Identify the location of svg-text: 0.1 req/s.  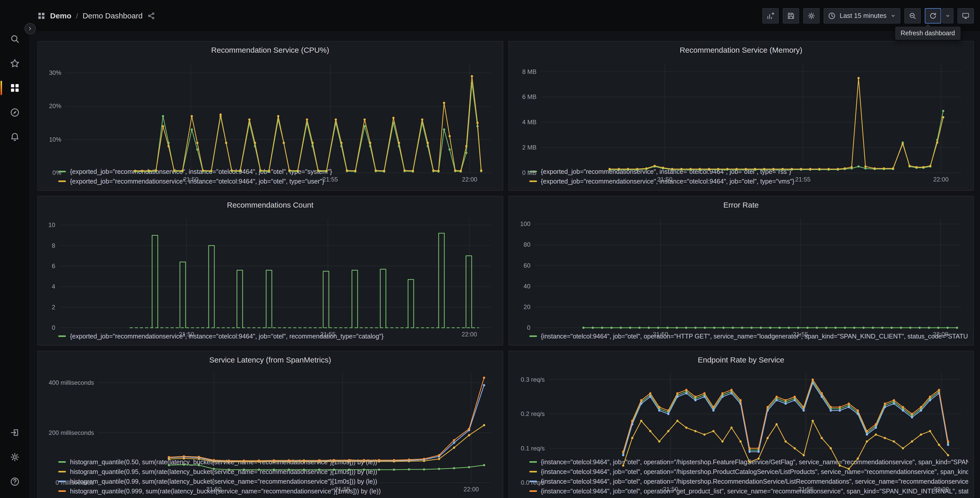
(533, 448).